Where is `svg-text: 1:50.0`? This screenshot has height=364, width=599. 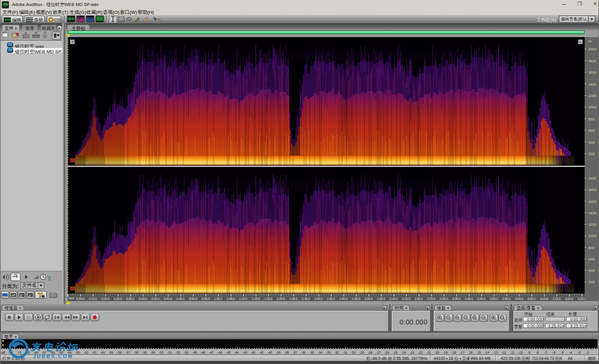 svg-text: 1:50.0 is located at coordinates (344, 299).